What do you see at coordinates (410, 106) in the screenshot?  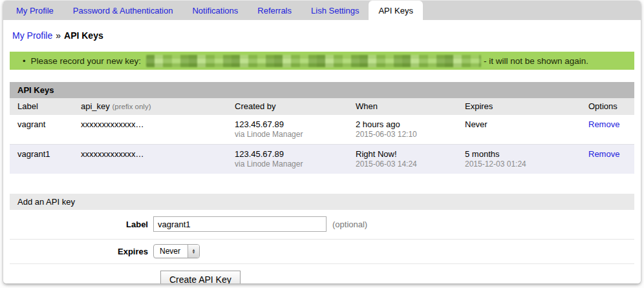 I see `col-when: When` at bounding box center [410, 106].